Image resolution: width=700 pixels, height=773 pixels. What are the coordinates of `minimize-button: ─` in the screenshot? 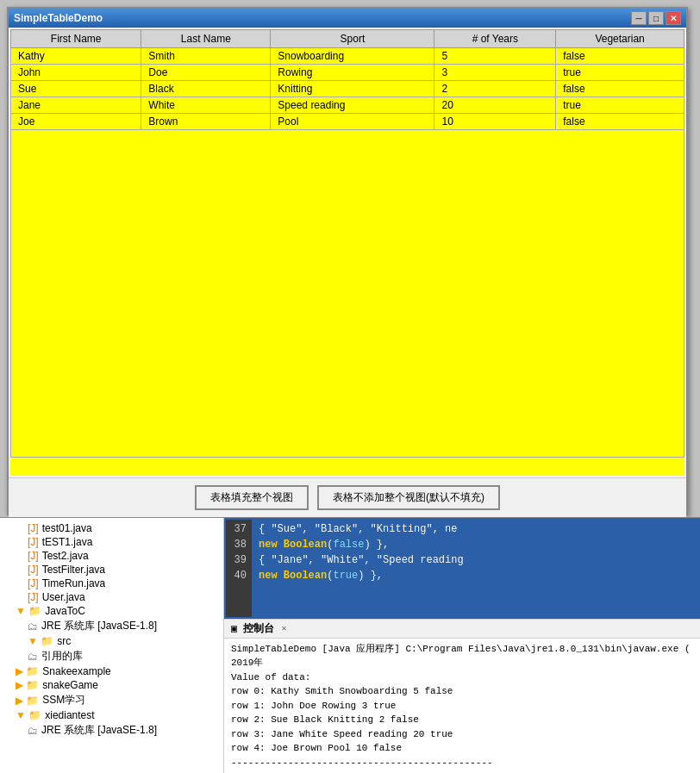 It's located at (639, 18).